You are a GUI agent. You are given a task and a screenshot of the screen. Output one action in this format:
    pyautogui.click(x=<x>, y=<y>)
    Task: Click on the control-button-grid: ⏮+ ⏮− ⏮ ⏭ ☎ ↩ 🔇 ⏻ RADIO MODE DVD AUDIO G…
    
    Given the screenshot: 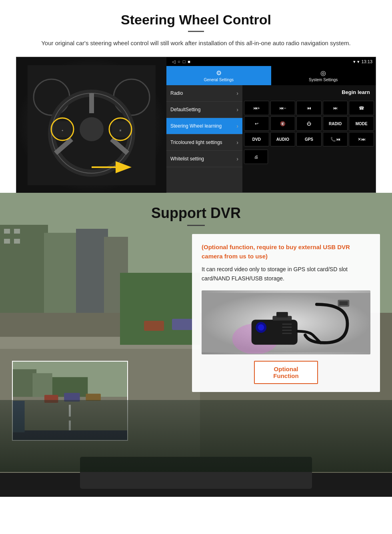 What is the action you would take?
    pyautogui.click(x=309, y=124)
    